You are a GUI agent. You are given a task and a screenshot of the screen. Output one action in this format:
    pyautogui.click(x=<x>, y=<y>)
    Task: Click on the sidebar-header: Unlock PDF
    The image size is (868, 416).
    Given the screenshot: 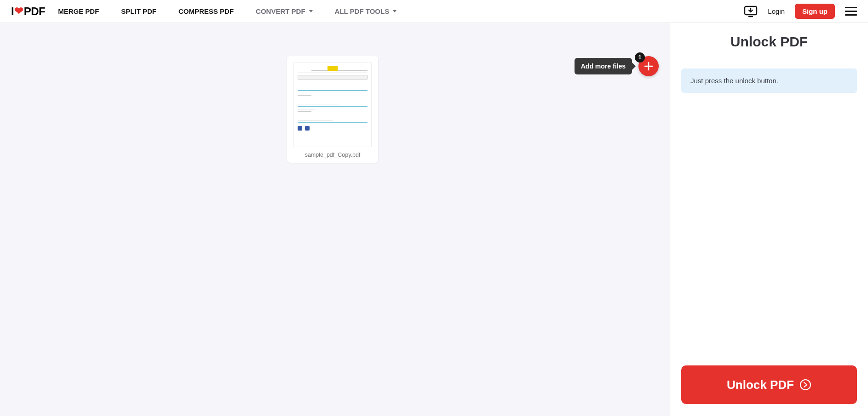 What is the action you would take?
    pyautogui.click(x=769, y=41)
    